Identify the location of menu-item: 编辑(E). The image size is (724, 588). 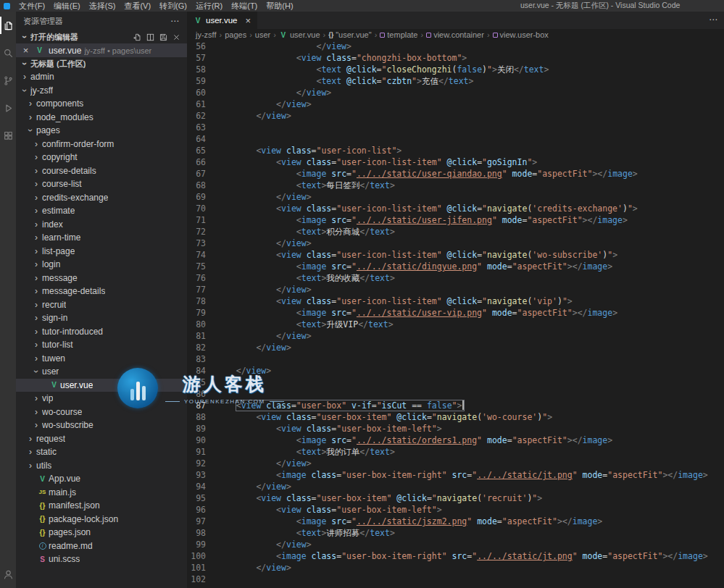
(67, 6).